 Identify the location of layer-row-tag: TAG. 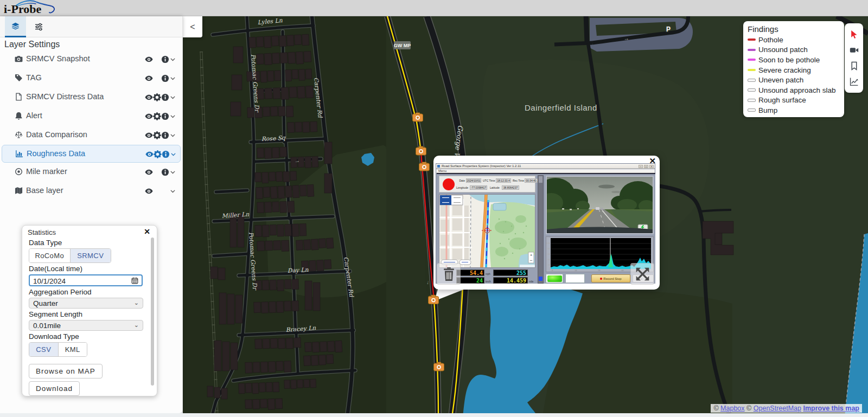
(91, 78).